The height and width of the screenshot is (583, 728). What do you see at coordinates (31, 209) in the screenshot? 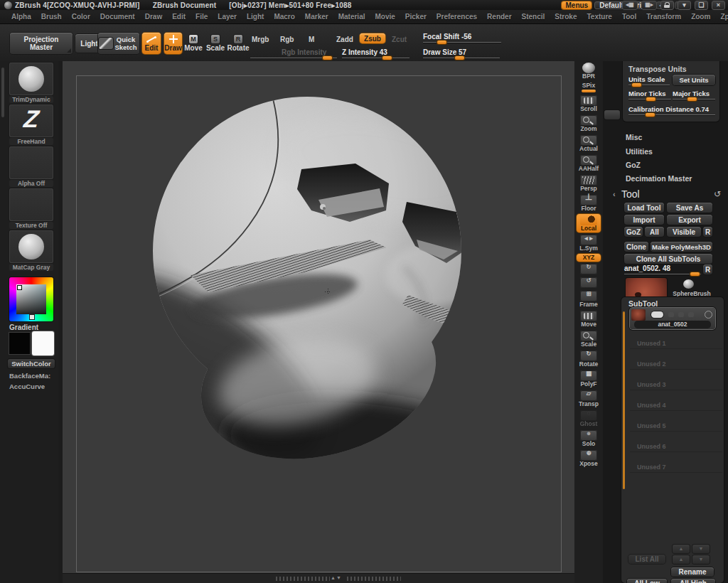
I see `left-slot: Texture Off` at bounding box center [31, 209].